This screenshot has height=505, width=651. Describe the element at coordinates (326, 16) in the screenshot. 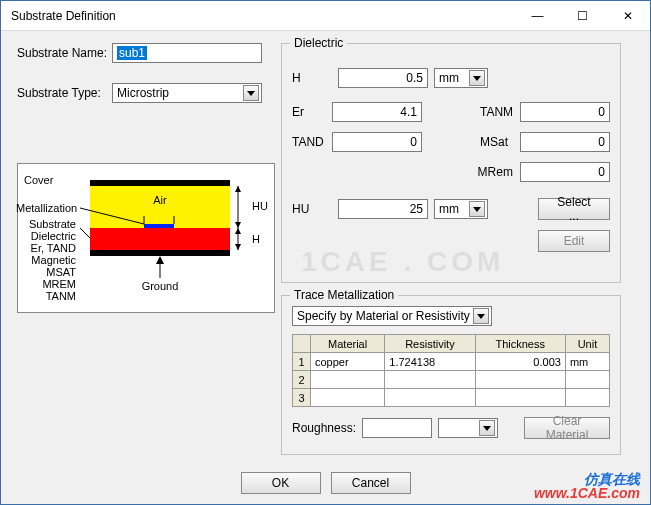

I see `titlebar: Substrate Definition — ☐ ✕` at that location.